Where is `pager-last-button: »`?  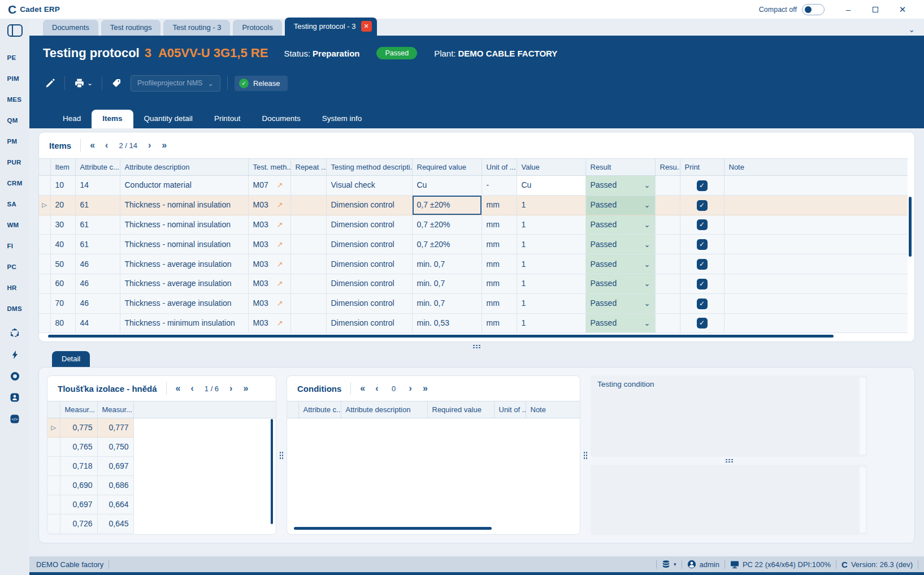 pager-last-button: » is located at coordinates (425, 388).